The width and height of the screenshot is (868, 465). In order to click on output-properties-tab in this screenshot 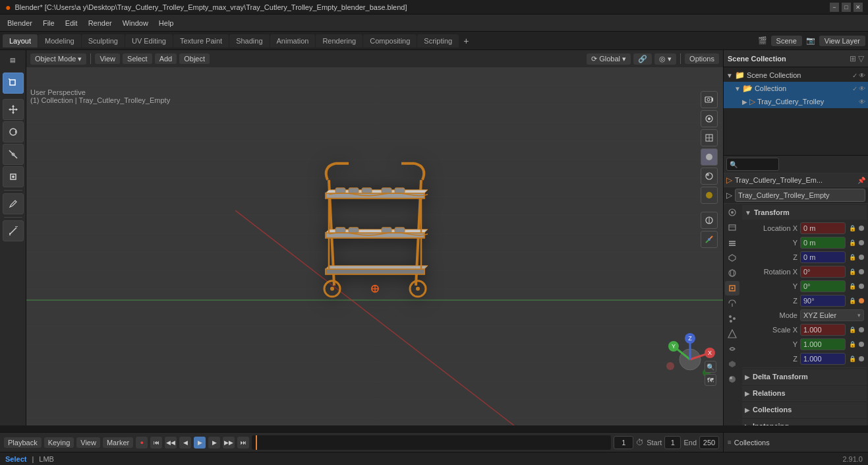, I will do `click(732, 228)`.